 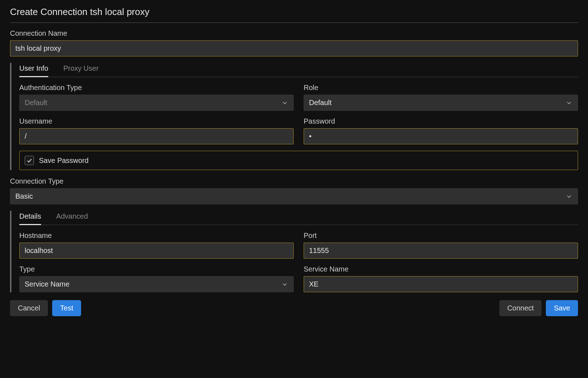 What do you see at coordinates (294, 15) in the screenshot?
I see `dialog-title: Create Connection tsh local proxy` at bounding box center [294, 15].